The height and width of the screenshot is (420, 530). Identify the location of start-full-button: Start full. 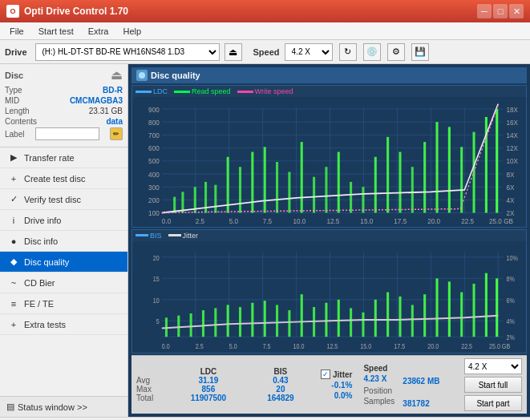
(493, 385).